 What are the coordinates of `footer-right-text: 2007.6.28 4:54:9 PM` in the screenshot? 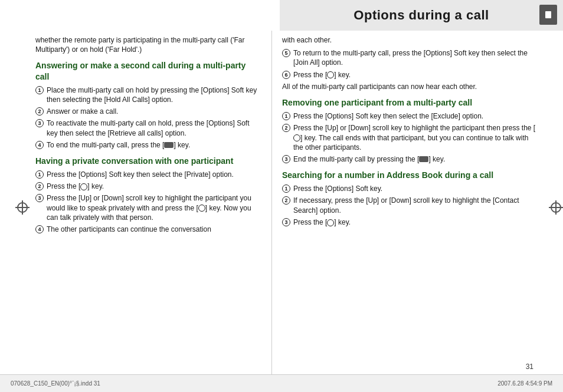 It's located at (525, 383).